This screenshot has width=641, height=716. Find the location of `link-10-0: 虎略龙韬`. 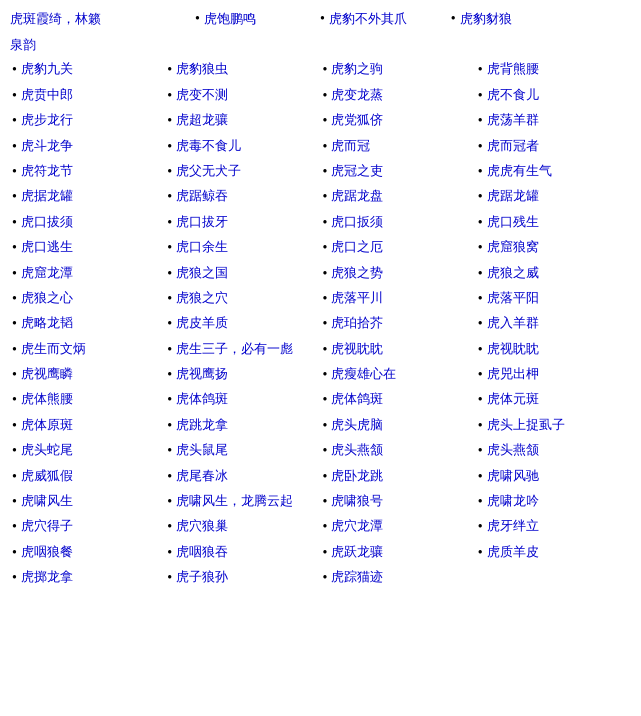

link-10-0: 虎略龙韬 is located at coordinates (47, 324).